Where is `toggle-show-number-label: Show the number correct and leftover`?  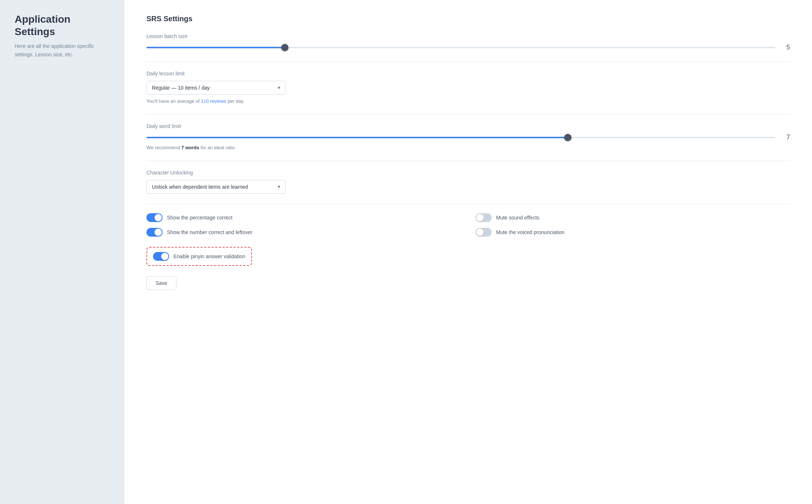 toggle-show-number-label: Show the number correct and leftover is located at coordinates (209, 232).